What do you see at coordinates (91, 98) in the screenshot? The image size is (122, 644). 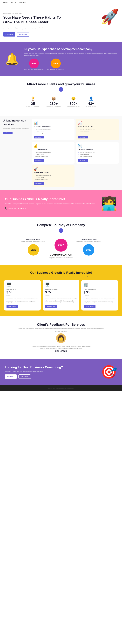 I see `person-icon: 👤` at bounding box center [91, 98].